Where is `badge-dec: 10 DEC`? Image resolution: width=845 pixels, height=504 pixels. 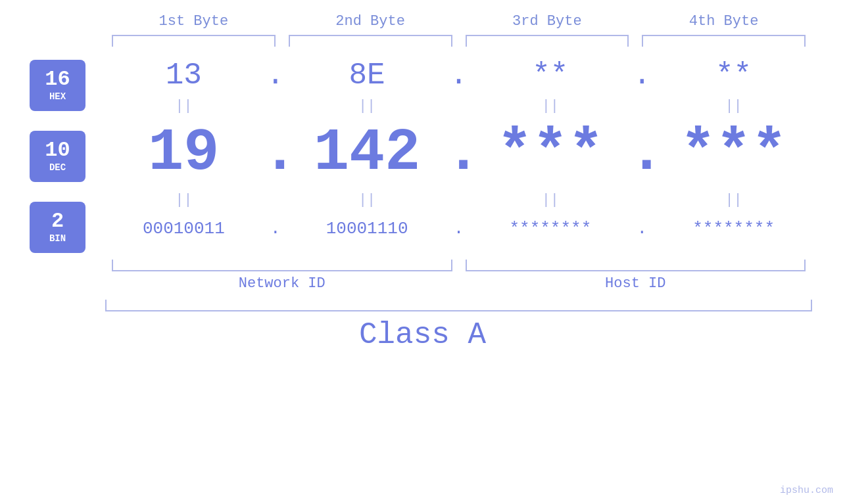
badge-dec: 10 DEC is located at coordinates (58, 156).